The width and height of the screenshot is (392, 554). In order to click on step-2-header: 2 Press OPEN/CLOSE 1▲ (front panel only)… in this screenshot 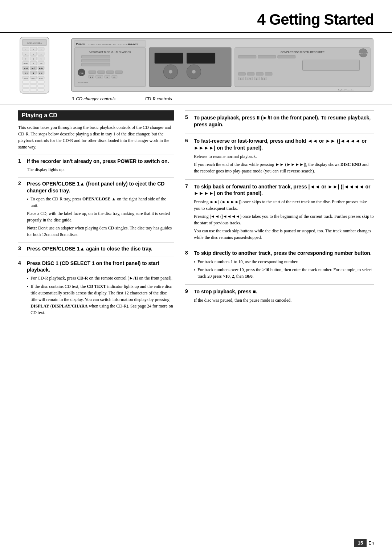, I will do `click(96, 187)`.